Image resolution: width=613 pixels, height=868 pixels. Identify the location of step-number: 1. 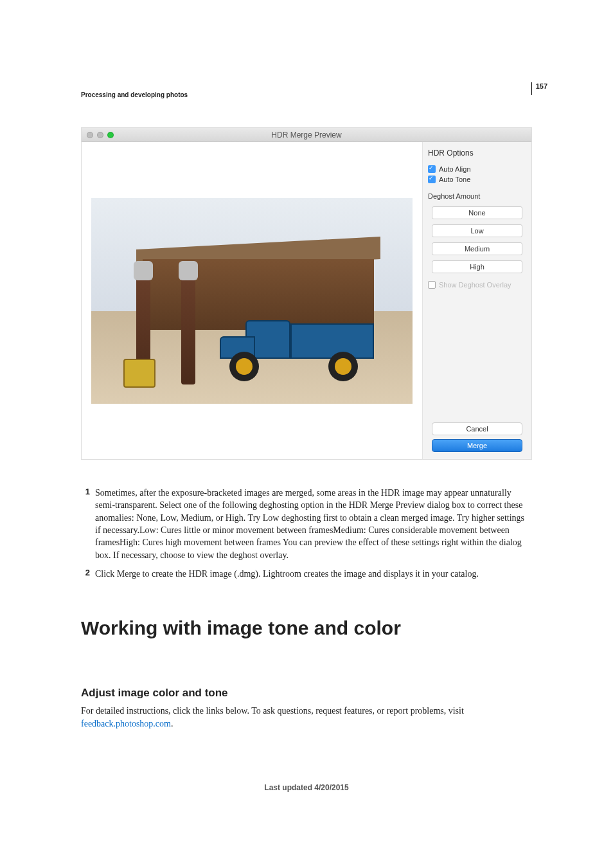
(88, 524).